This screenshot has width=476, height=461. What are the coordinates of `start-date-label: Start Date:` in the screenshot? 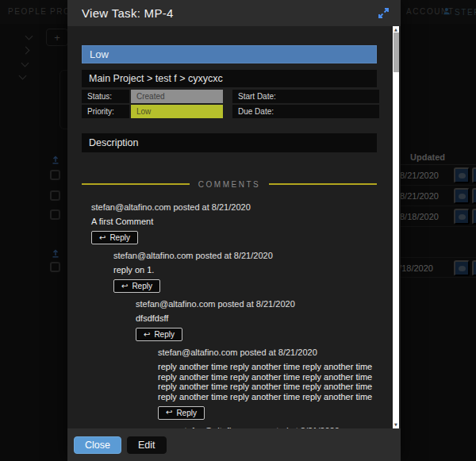 It's located at (306, 97).